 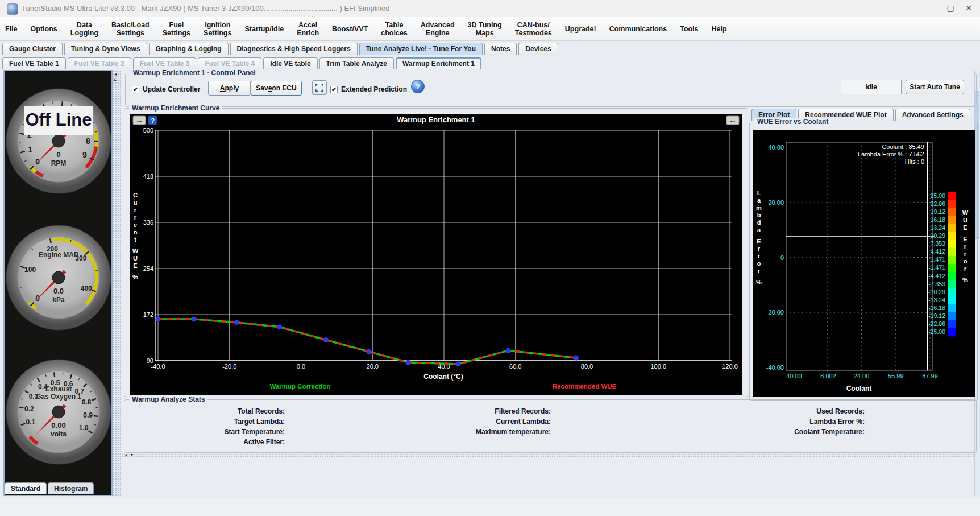 What do you see at coordinates (58, 488) in the screenshot?
I see `gauge-view-tabs: StandardHistogram` at bounding box center [58, 488].